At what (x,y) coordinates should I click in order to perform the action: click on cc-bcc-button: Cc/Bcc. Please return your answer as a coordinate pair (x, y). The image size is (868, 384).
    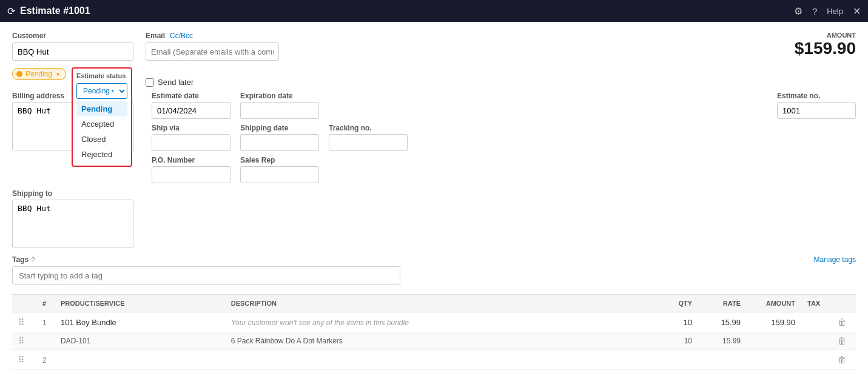
    Looking at the image, I should click on (181, 36).